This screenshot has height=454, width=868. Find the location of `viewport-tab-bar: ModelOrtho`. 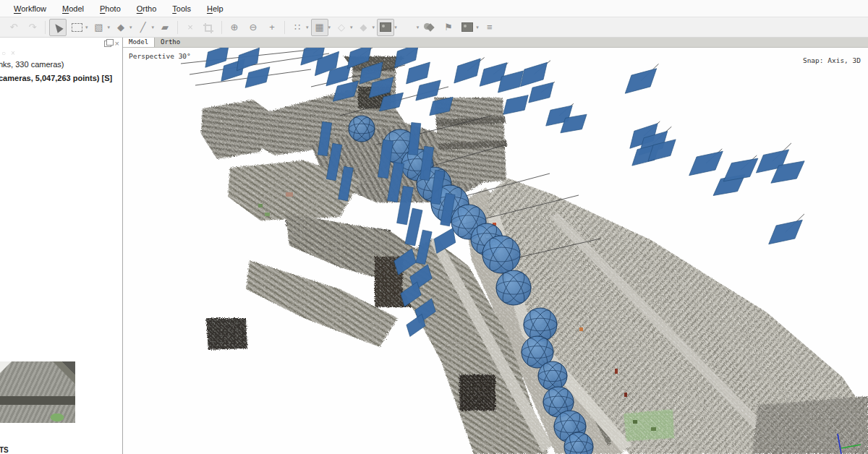

viewport-tab-bar: ModelOrtho is located at coordinates (495, 43).